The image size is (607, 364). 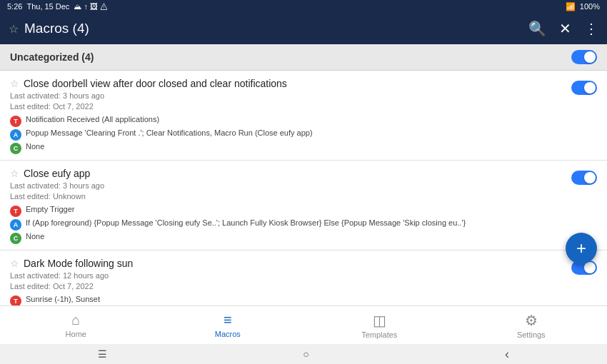 I want to click on macro-title-2: Close eufy app, so click(x=57, y=173).